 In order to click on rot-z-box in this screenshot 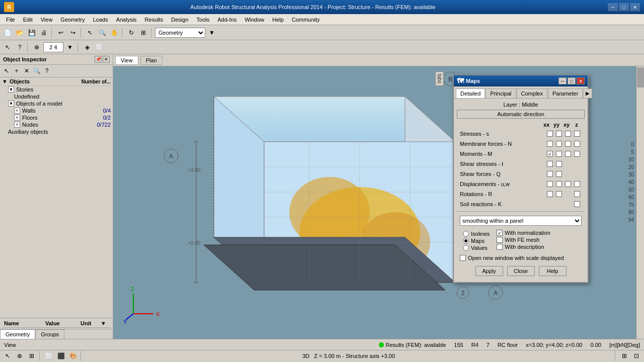, I will do `click(577, 194)`.